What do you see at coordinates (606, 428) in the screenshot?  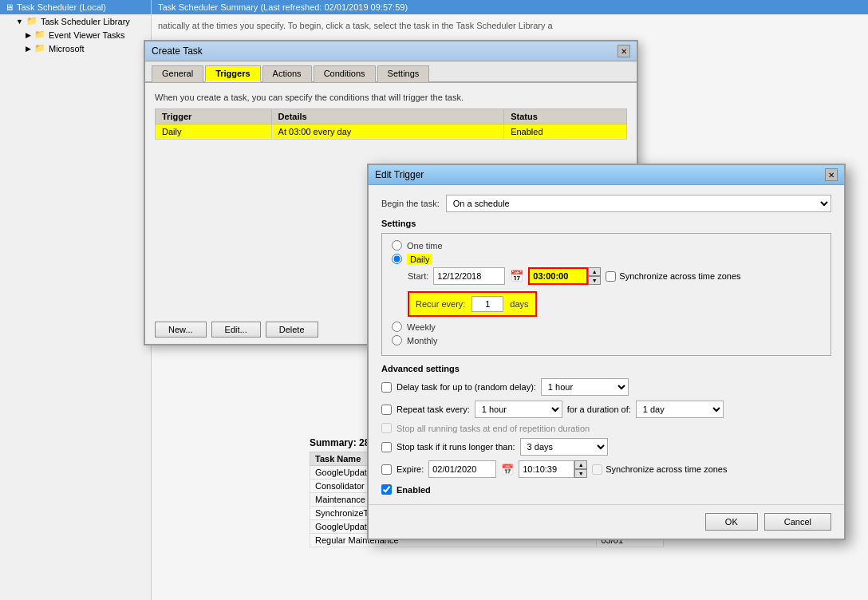 I see `stop-running-row: Stop all running tasks at end of repetit…` at bounding box center [606, 428].